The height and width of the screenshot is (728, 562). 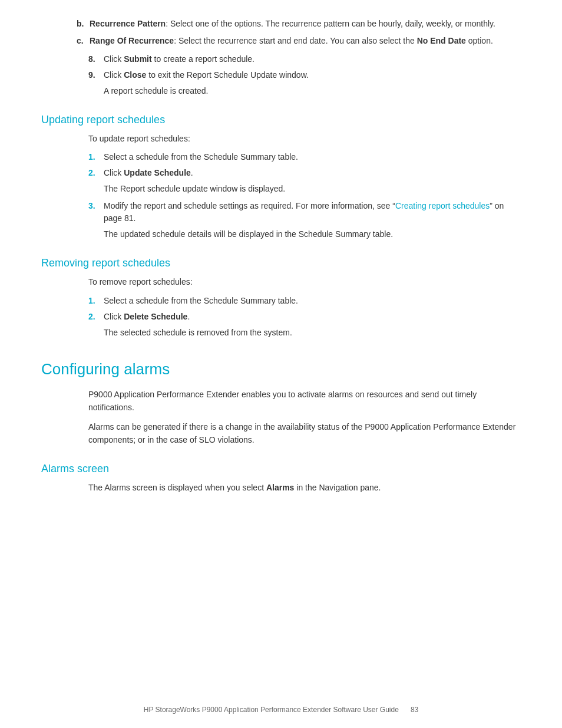 I want to click on bullet-b-label: b., so click(x=83, y=24).